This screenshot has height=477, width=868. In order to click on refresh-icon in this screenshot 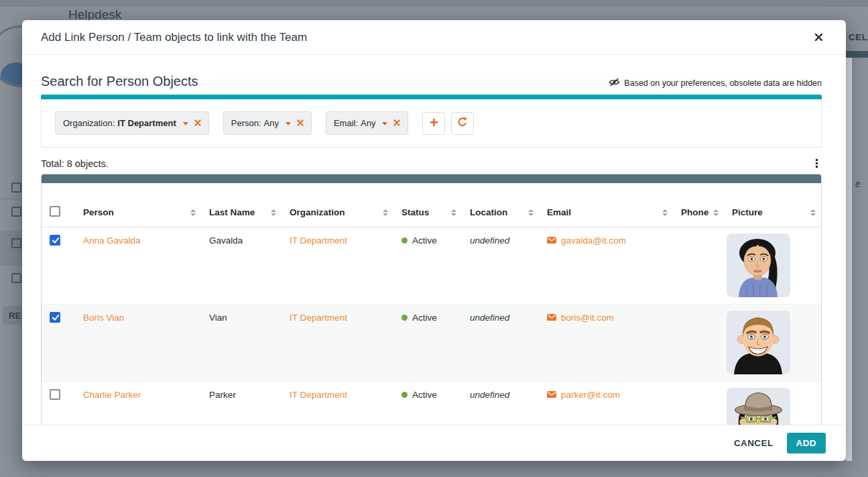, I will do `click(462, 123)`.